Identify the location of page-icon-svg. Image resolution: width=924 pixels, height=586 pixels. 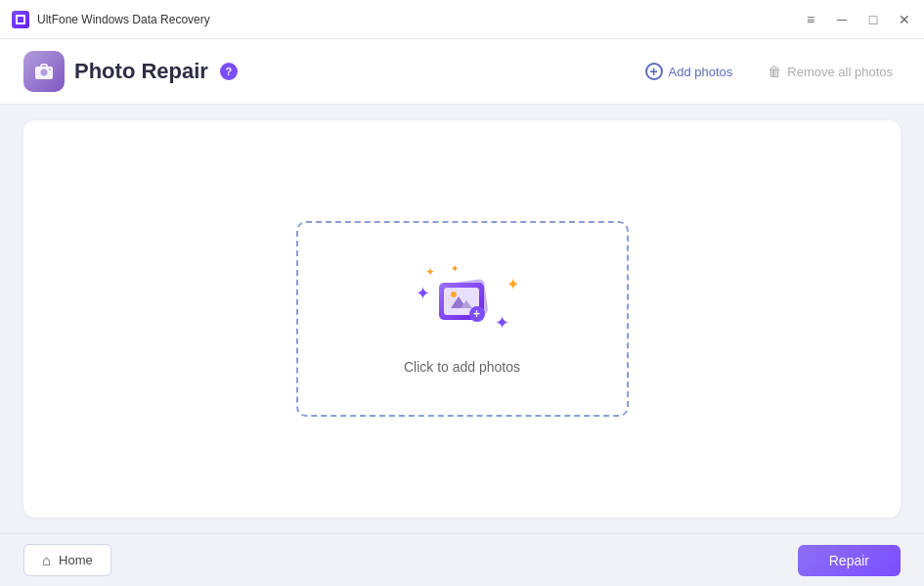
(44, 71).